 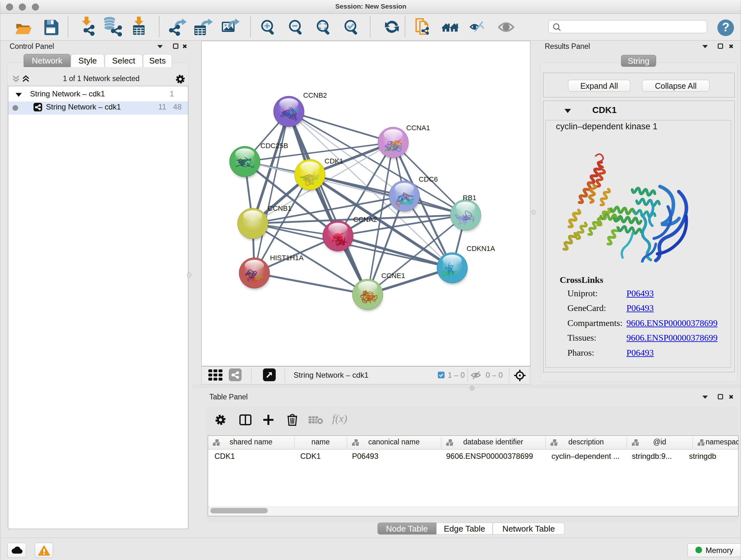 What do you see at coordinates (428, 179) in the screenshot?
I see `svg-text: CDC6` at bounding box center [428, 179].